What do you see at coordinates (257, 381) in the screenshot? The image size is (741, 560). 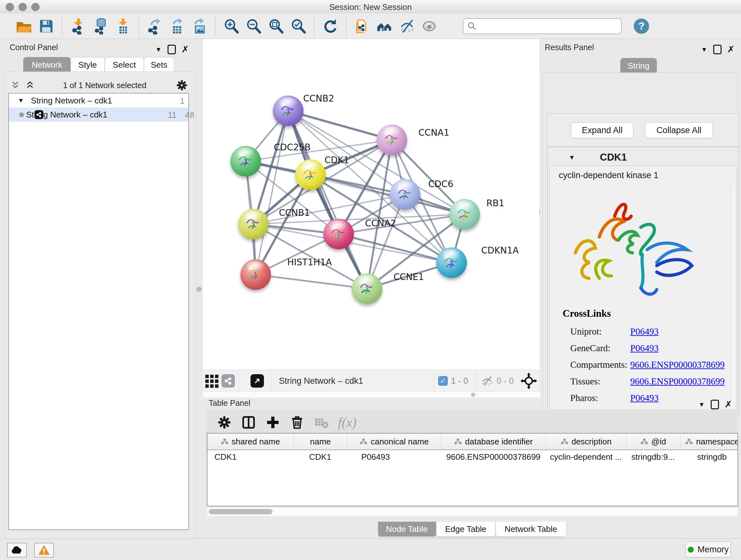 I see `open-view-arrow-icon` at bounding box center [257, 381].